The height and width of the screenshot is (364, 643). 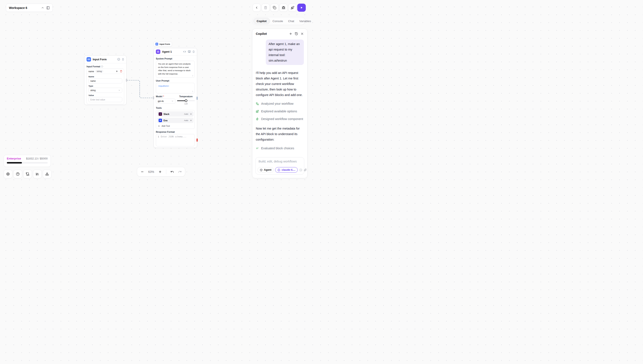 I want to click on zoom-in-icon, so click(x=160, y=172).